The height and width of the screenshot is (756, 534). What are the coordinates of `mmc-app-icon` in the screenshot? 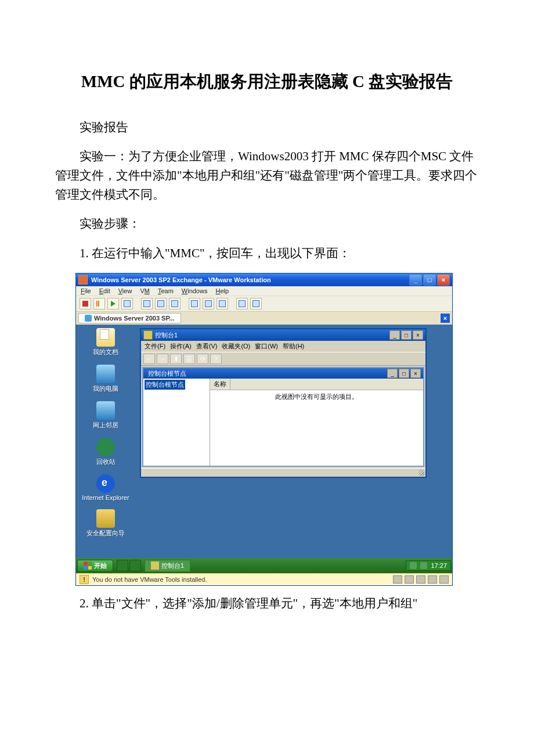 It's located at (148, 335).